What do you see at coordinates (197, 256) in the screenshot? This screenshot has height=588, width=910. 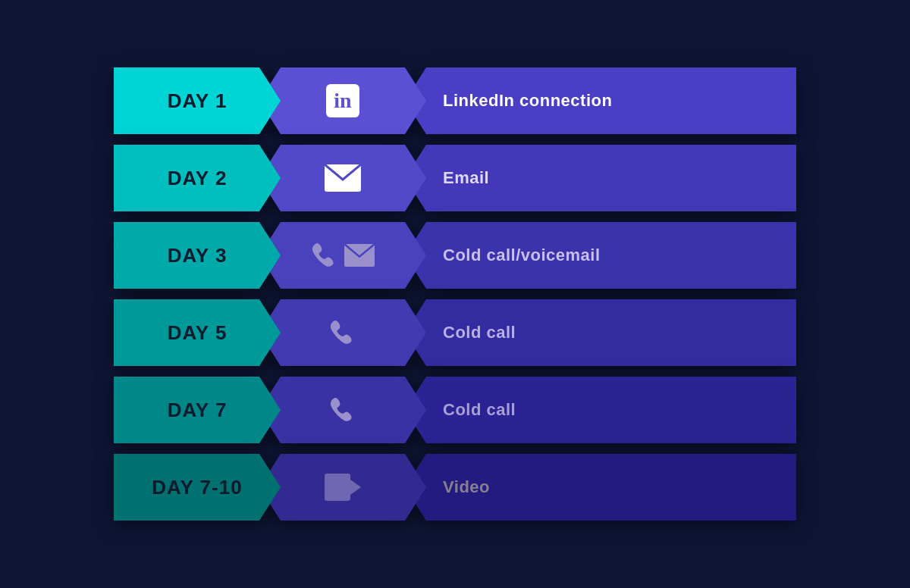 I see `day-label: DAY 3` at bounding box center [197, 256].